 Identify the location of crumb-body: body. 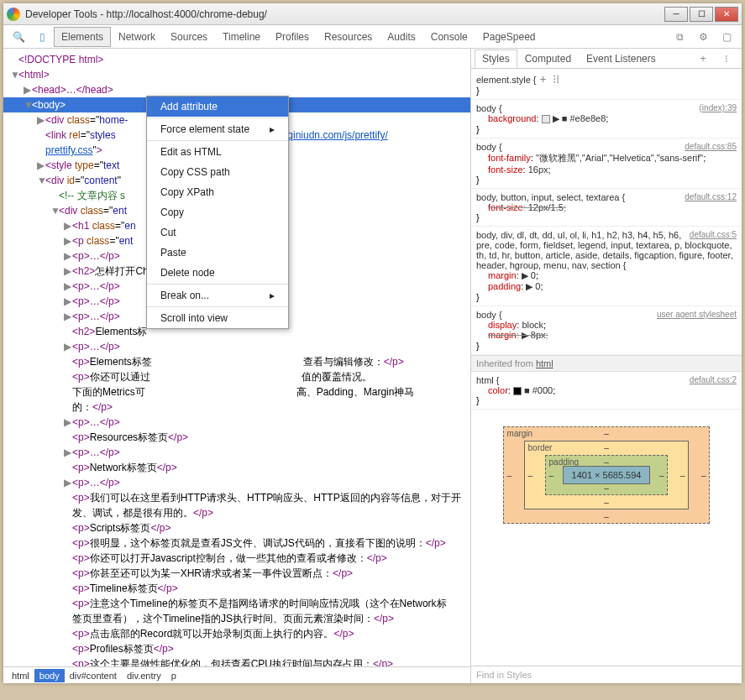
(50, 676).